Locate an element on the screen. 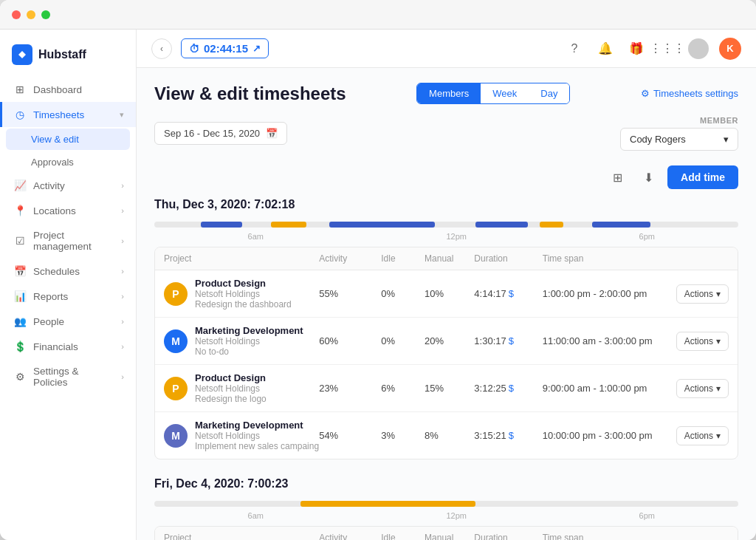 This screenshot has width=756, height=540. page-header: View & edit timesheets Members Week Day … is located at coordinates (446, 93).